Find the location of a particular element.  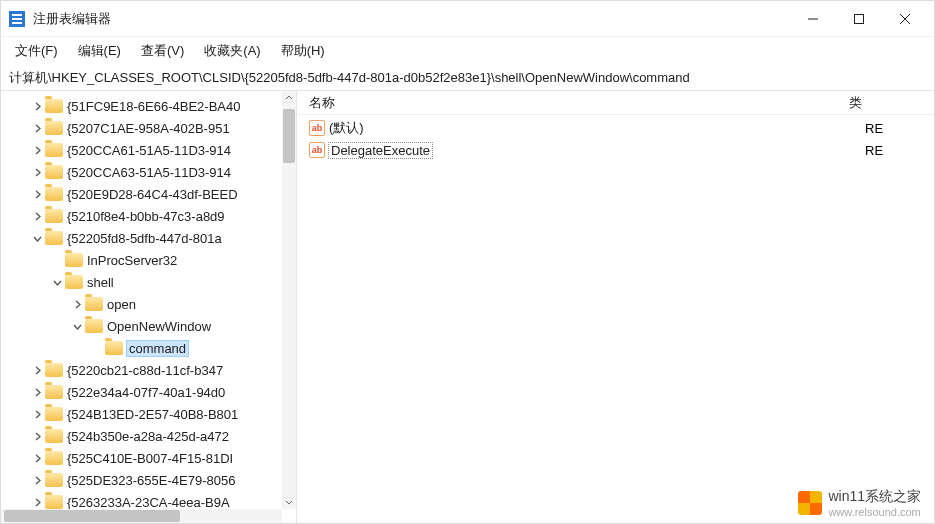

tree-node: {5210f8e4-b0bb-47c3-a8d9 is located at coordinates (142, 216).